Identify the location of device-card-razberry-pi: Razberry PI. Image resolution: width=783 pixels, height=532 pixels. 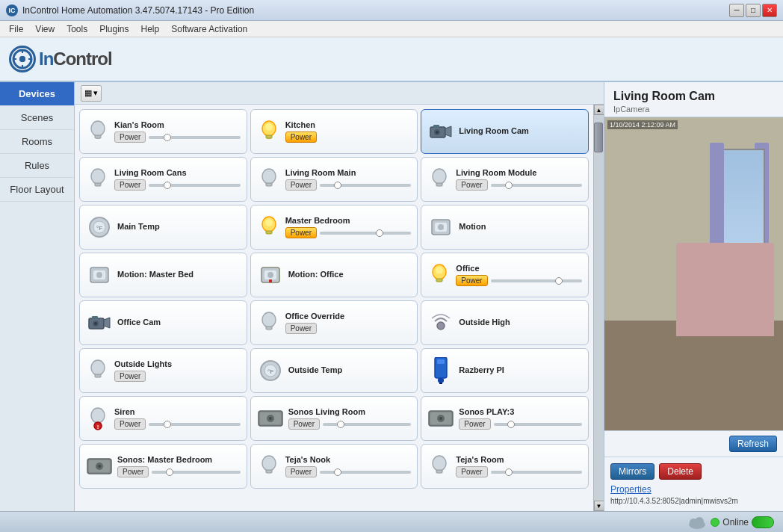
(505, 371).